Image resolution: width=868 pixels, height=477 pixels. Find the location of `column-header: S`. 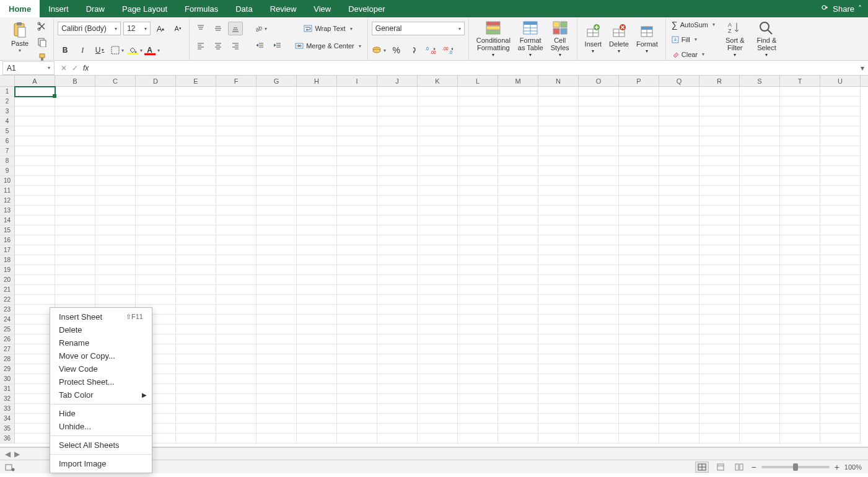

column-header: S is located at coordinates (760, 81).